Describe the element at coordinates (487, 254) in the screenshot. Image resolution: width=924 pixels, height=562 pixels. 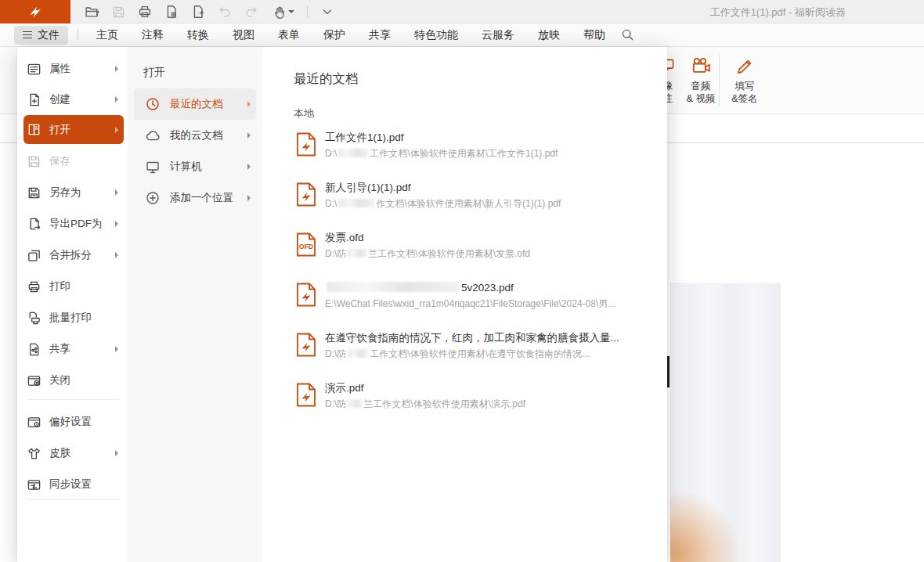
I see `file-path: D:\防兰工作文档\体验软件使用素材\发票.ofd` at that location.